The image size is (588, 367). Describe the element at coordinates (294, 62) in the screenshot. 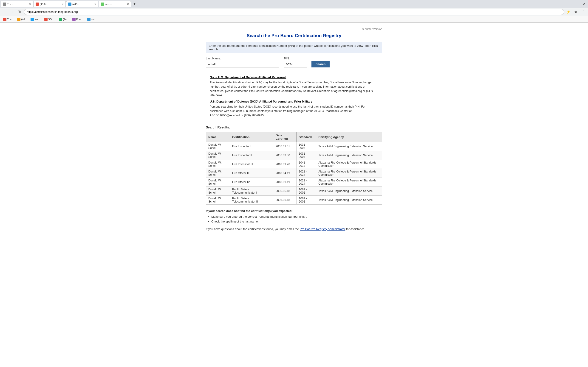

I see `search-form: Last Name: PIN: Search` at that location.